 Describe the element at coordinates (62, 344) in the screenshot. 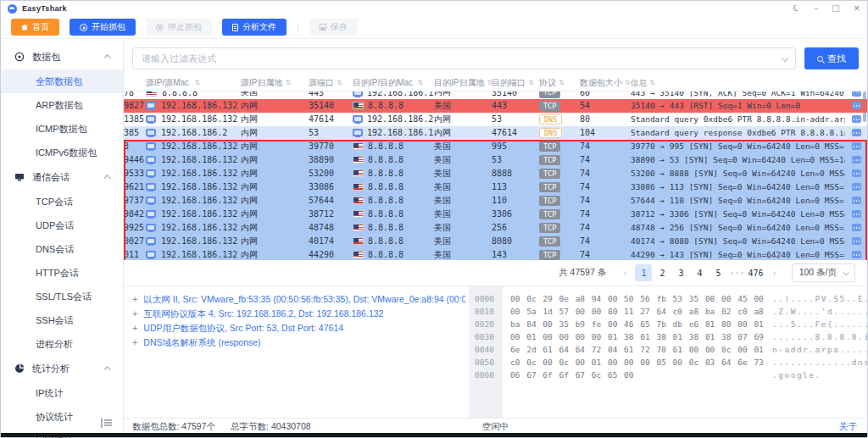

I see `sidebar-item: 进程分析` at that location.